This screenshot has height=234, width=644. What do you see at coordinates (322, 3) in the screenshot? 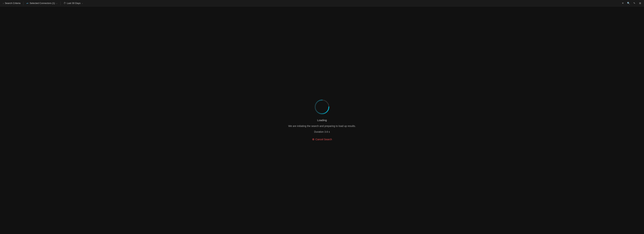
I see `toolbar: › Search Criteria ⇌ Selected Connectors …` at bounding box center [322, 3].